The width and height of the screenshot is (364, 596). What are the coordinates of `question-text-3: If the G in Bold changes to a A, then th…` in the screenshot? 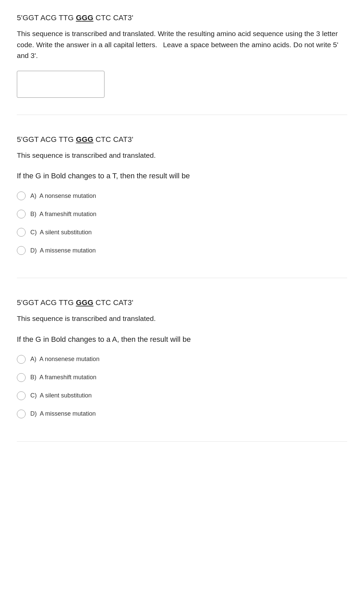 It's located at (182, 339).